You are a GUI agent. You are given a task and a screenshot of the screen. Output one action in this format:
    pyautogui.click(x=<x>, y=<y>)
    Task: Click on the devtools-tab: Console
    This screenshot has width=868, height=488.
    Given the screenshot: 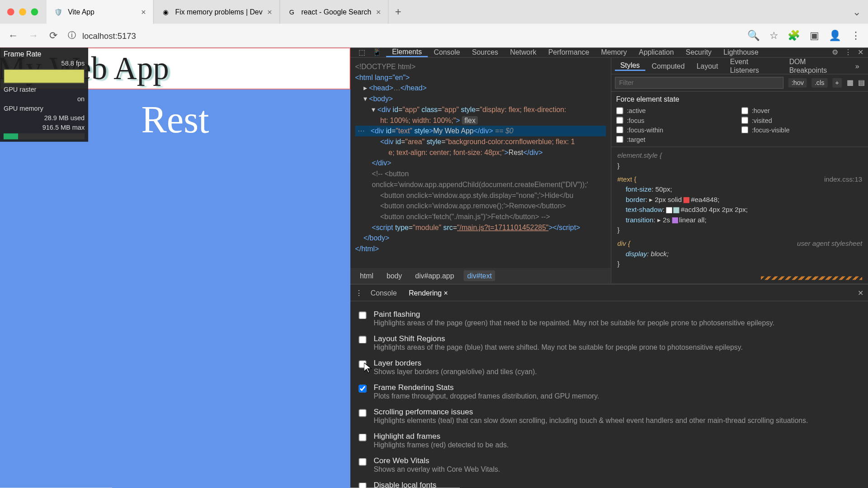 What is the action you would take?
    pyautogui.click(x=447, y=52)
    